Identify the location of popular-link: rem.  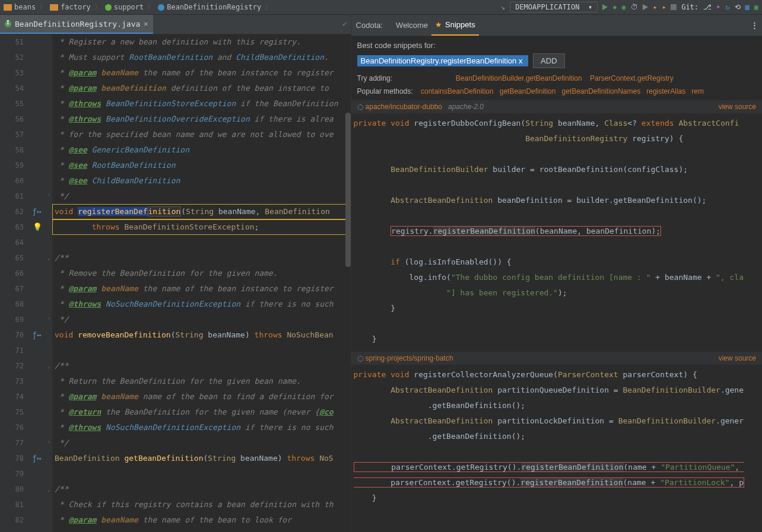
(698, 91).